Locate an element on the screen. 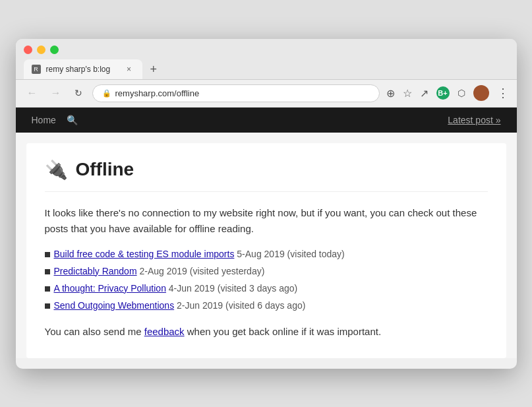 This screenshot has width=532, height=407. tab-favicon: R is located at coordinates (36, 69).